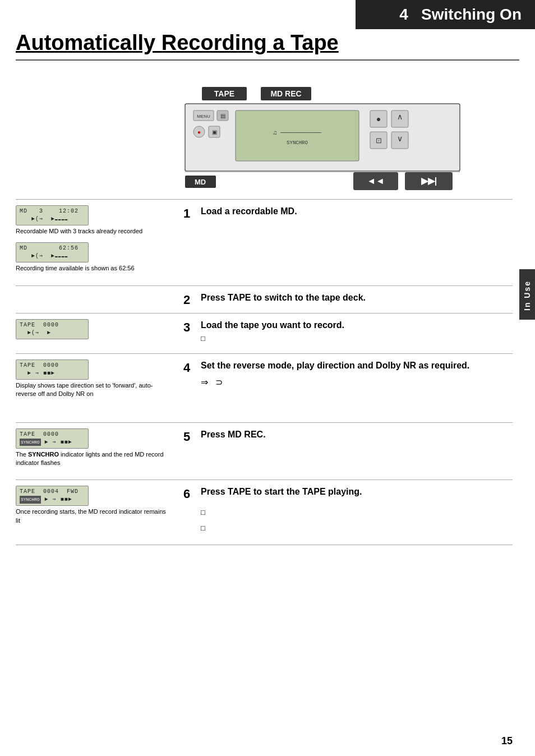 Image resolution: width=535 pixels, height=756 pixels. Describe the element at coordinates (187, 299) in the screenshot. I see `step-number-2: 2` at that location.